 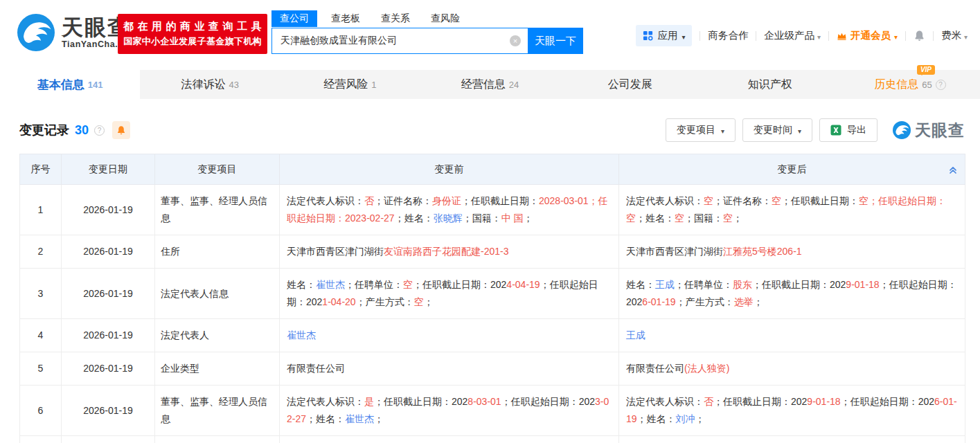 I want to click on top-nav: 应用 商务合作 企业级产品 开通会员 费米, so click(x=802, y=36).